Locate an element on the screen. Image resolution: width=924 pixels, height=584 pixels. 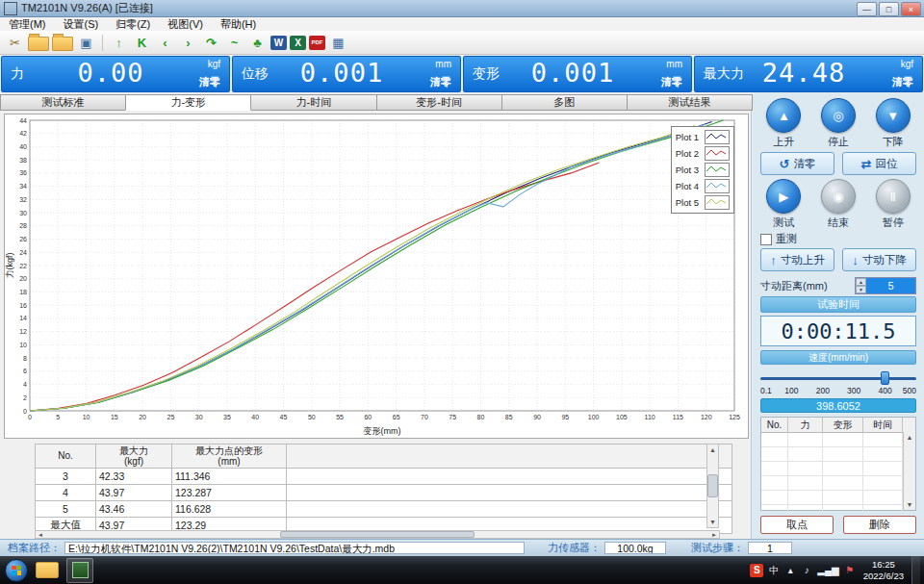
legend-item: Plot 2 is located at coordinates (703, 154).